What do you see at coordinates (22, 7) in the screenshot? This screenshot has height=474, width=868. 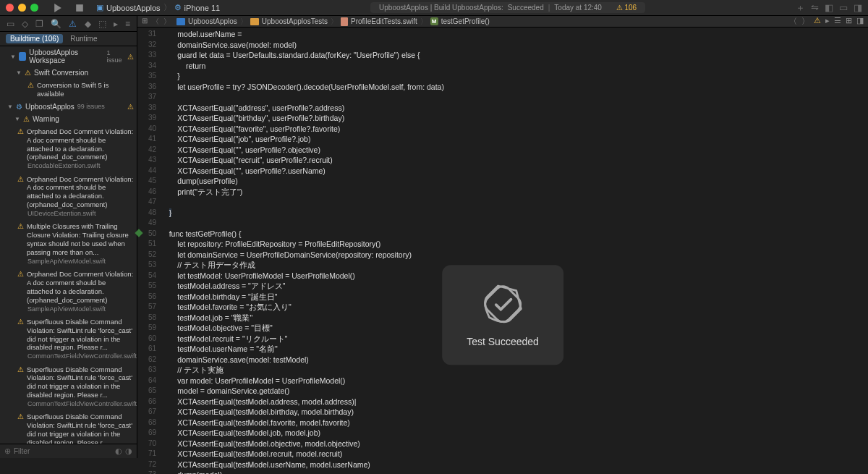 I see `window-controls` at bounding box center [22, 7].